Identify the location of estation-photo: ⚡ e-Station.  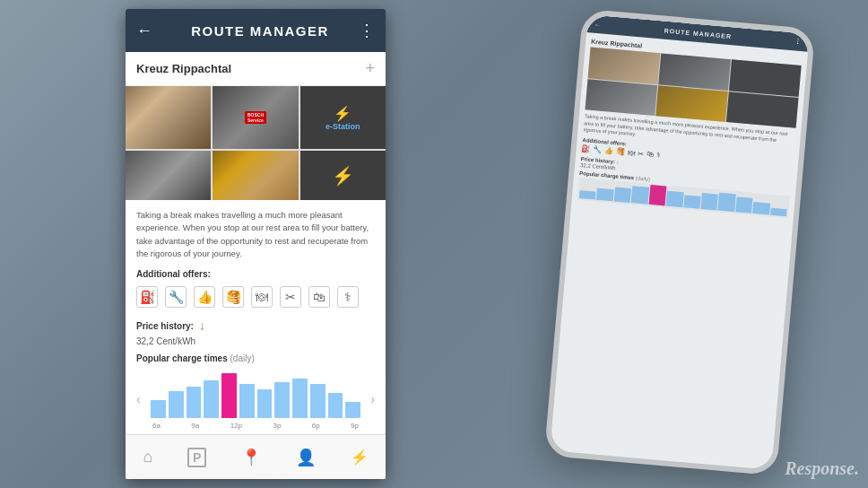
(343, 118).